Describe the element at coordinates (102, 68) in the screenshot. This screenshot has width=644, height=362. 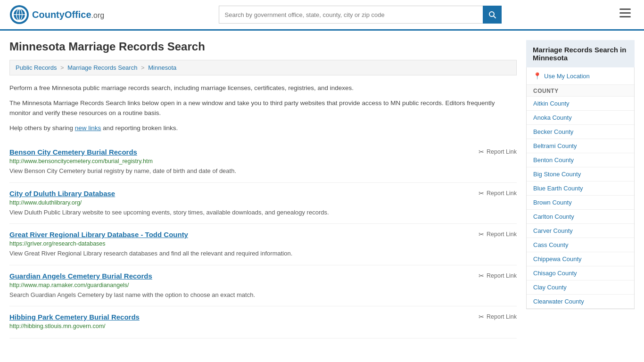
I see `breadcrumb-marriage-records-search: Marriage Records Search` at that location.